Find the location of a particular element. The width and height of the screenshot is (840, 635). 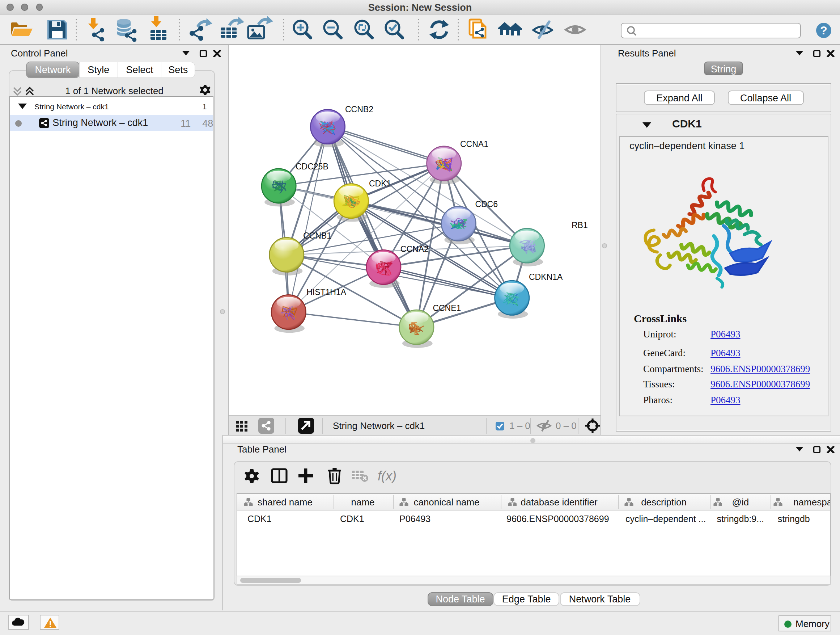

svg-text: 1 – 0 is located at coordinates (520, 426).